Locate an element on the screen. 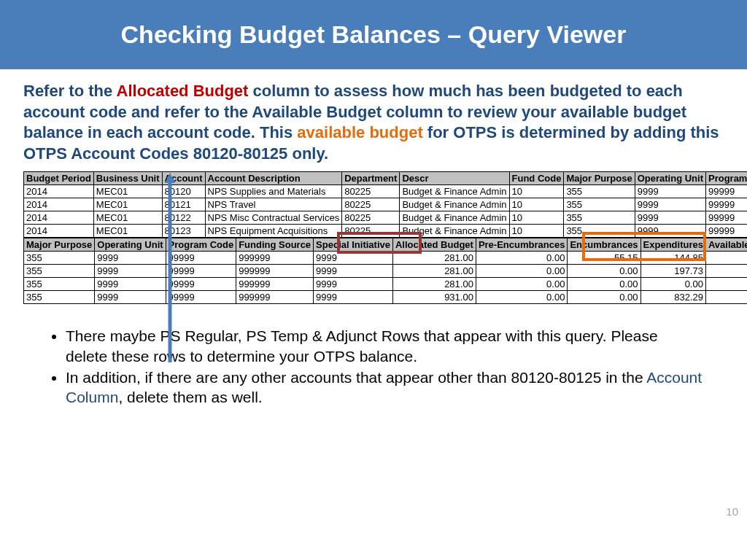  col-program-code-2: Program Code is located at coordinates (201, 245).